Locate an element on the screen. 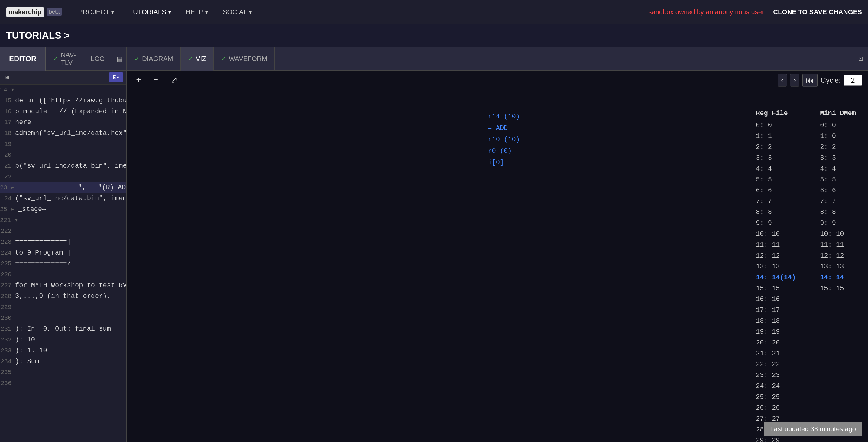 The image size is (868, 442). clone-button: CLONE TO SAVE CHANGES is located at coordinates (817, 12).